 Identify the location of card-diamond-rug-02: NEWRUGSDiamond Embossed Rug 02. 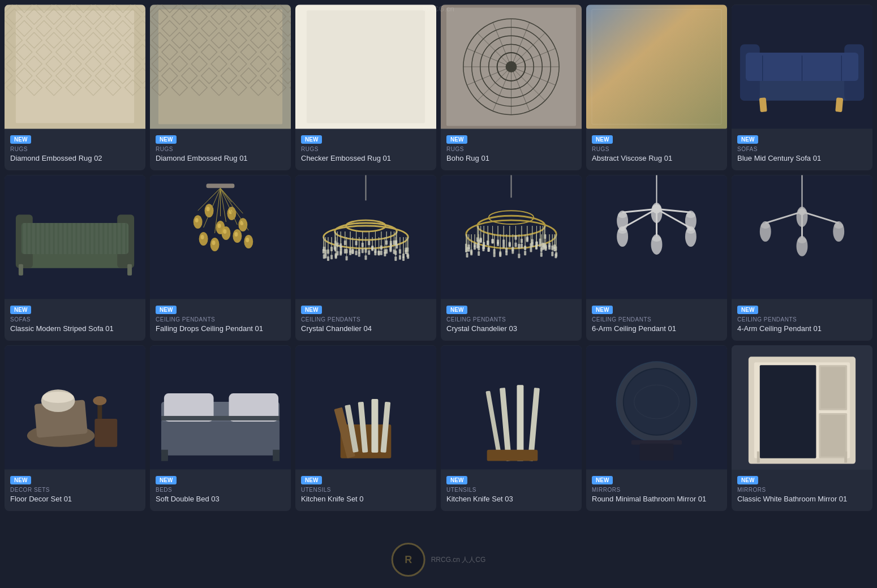
(75, 87).